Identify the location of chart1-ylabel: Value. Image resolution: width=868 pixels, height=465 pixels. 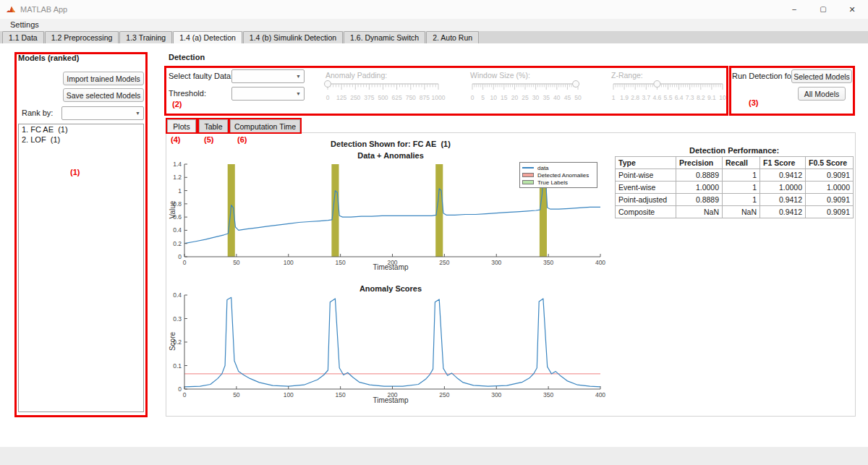
(173, 210).